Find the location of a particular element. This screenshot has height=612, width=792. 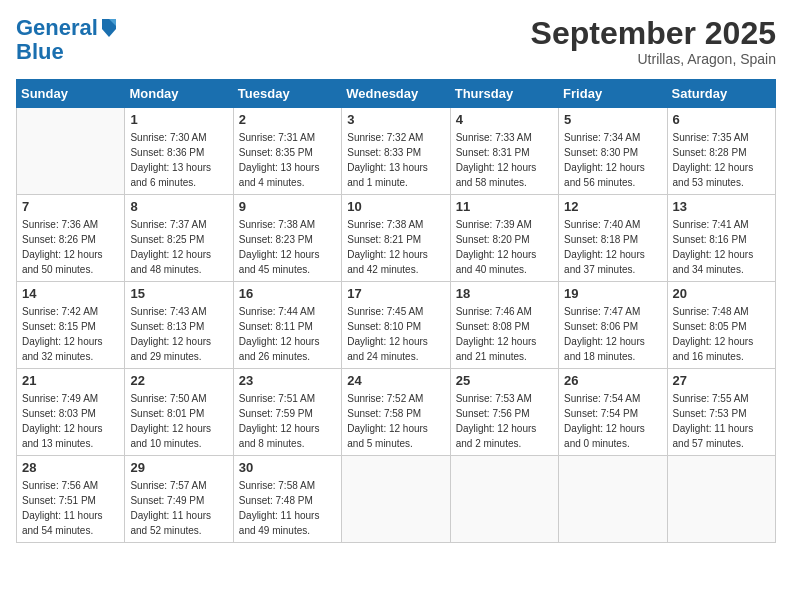

day-number: 3 is located at coordinates (396, 120).